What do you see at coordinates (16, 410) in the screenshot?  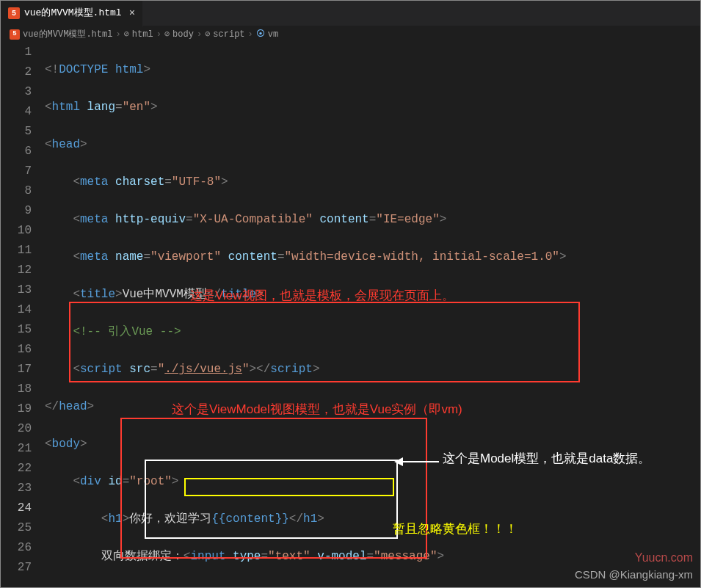 I see `line-number: 19` at bounding box center [16, 410].